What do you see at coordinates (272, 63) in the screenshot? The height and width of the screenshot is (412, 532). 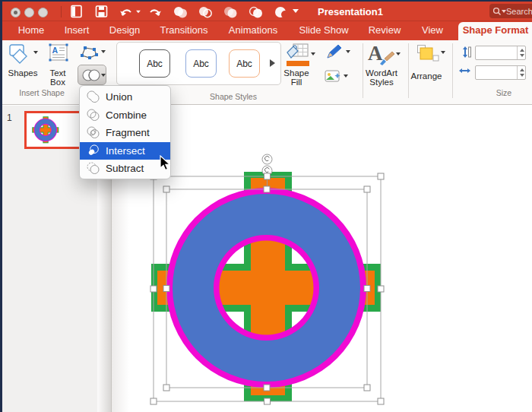 I see `style-gallery-more-arrow` at bounding box center [272, 63].